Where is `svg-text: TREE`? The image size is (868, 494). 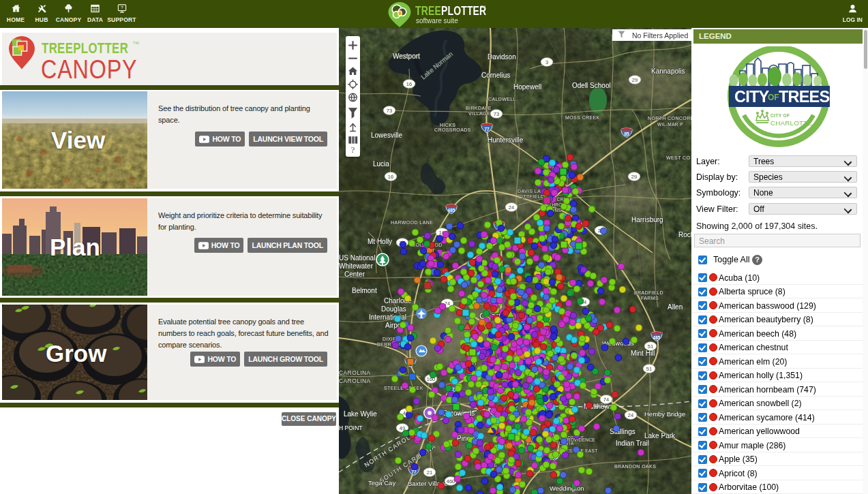
svg-text: TREE is located at coordinates (428, 11).